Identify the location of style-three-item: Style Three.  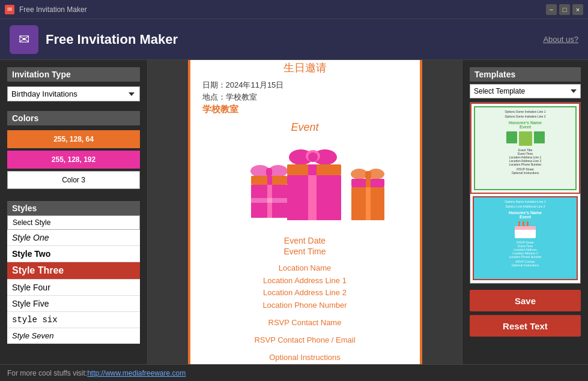
(73, 271).